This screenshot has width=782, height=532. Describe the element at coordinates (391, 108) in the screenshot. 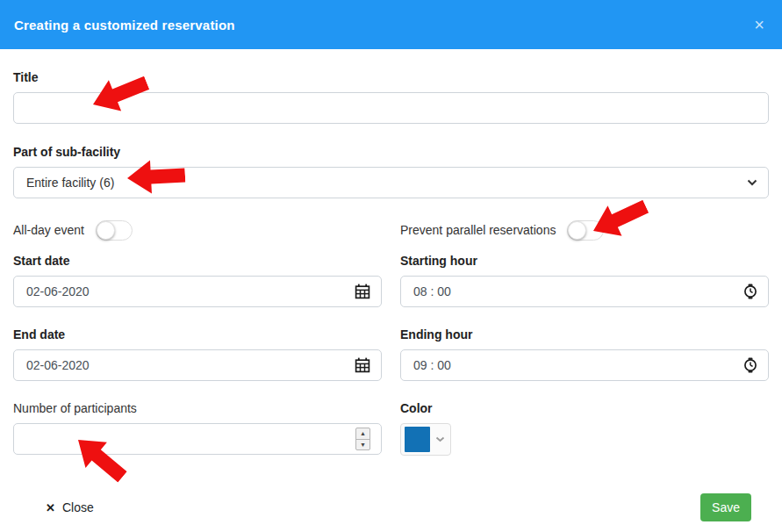

I see `title-input` at that location.